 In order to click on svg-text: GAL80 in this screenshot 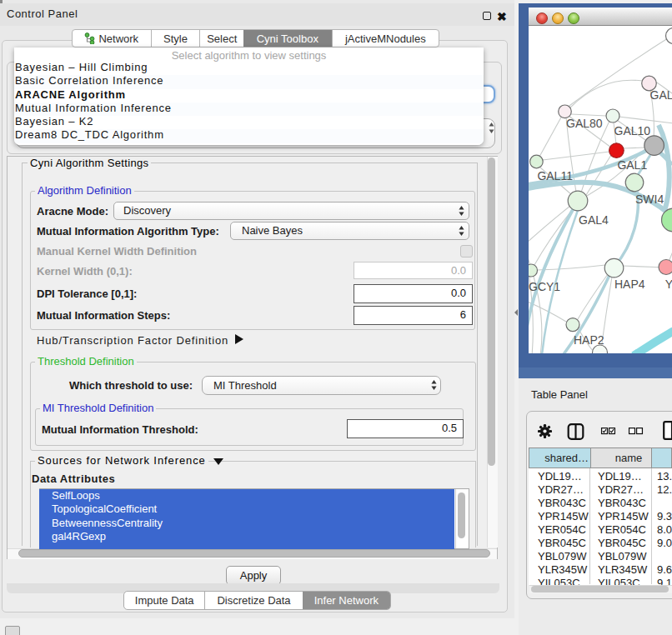, I will do `click(584, 123)`.